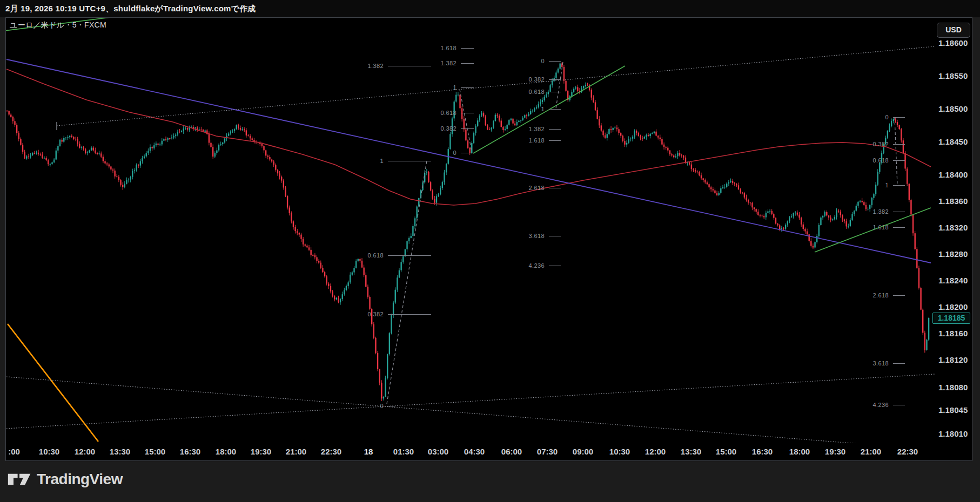 The height and width of the screenshot is (502, 980). Describe the element at coordinates (953, 307) in the screenshot. I see `price-tick-label: 1.18200` at that location.